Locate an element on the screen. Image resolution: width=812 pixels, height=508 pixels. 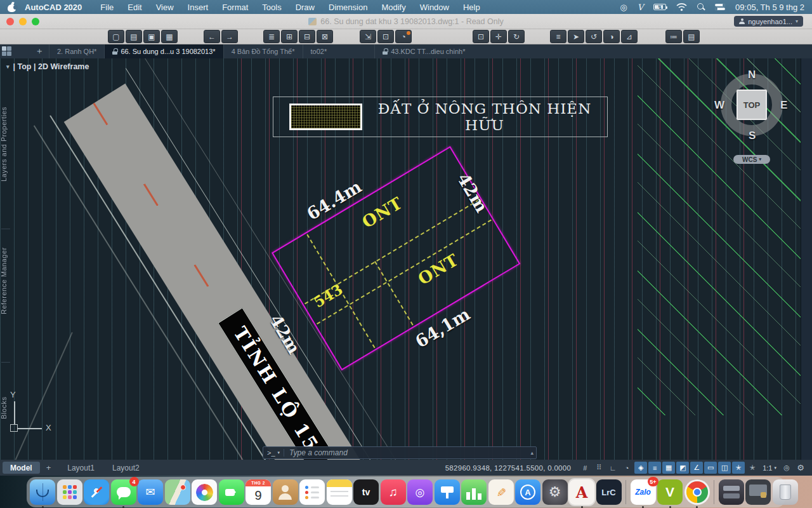
redo-button: → is located at coordinates (230, 37).